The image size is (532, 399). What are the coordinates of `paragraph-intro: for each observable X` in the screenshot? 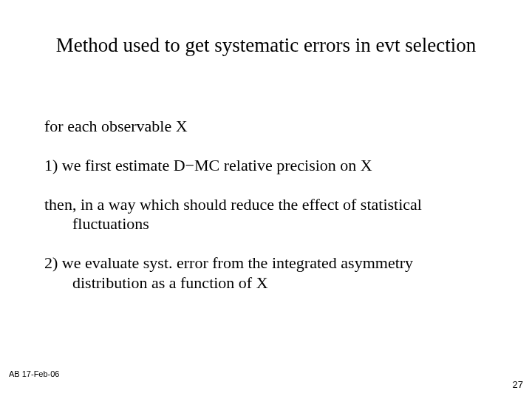 It's located at (266, 127).